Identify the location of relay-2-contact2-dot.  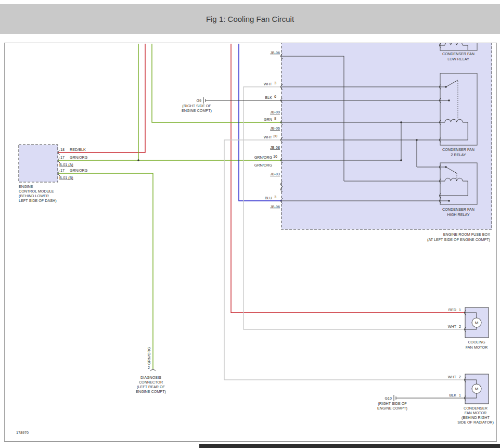
(449, 100).